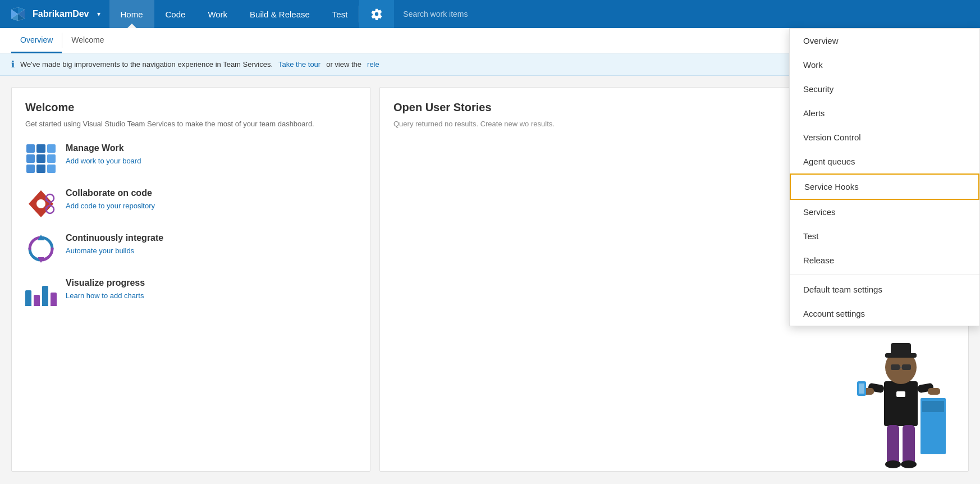  I want to click on release-link: rele, so click(373, 64).